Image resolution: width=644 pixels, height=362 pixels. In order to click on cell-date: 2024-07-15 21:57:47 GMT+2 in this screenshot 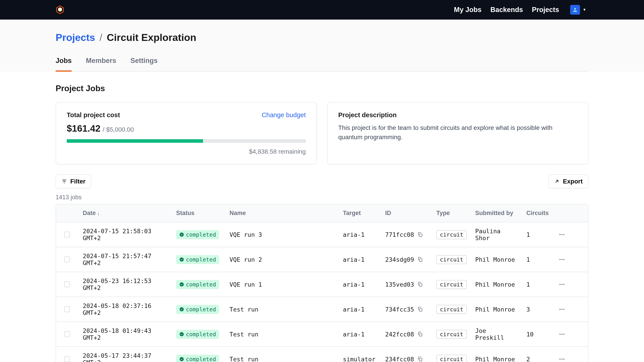, I will do `click(125, 260)`.